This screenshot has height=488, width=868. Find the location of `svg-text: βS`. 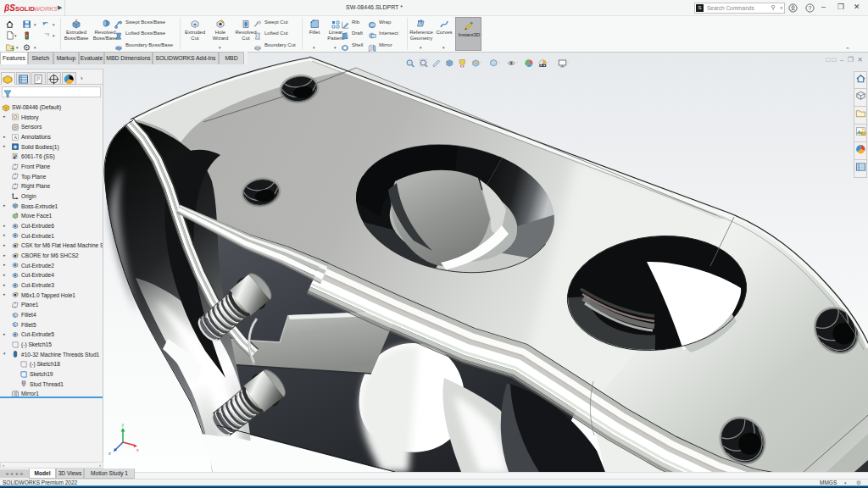

svg-text: βS is located at coordinates (10, 8).